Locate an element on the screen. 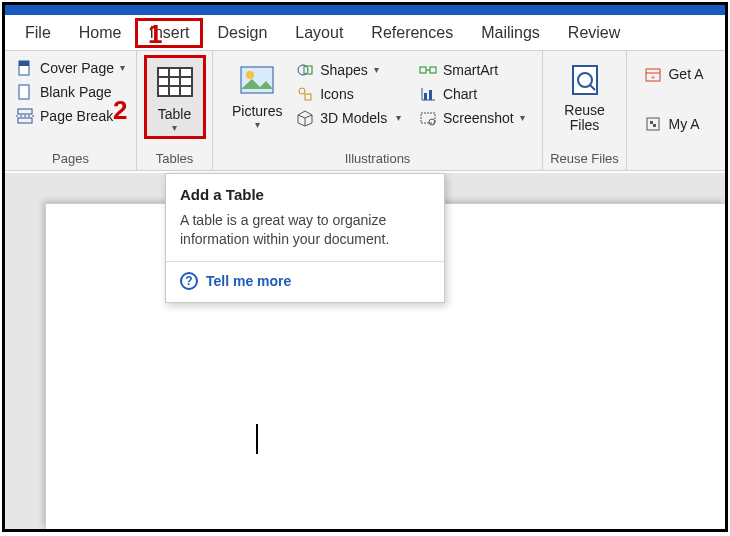  table-label: Table is located at coordinates (174, 114).